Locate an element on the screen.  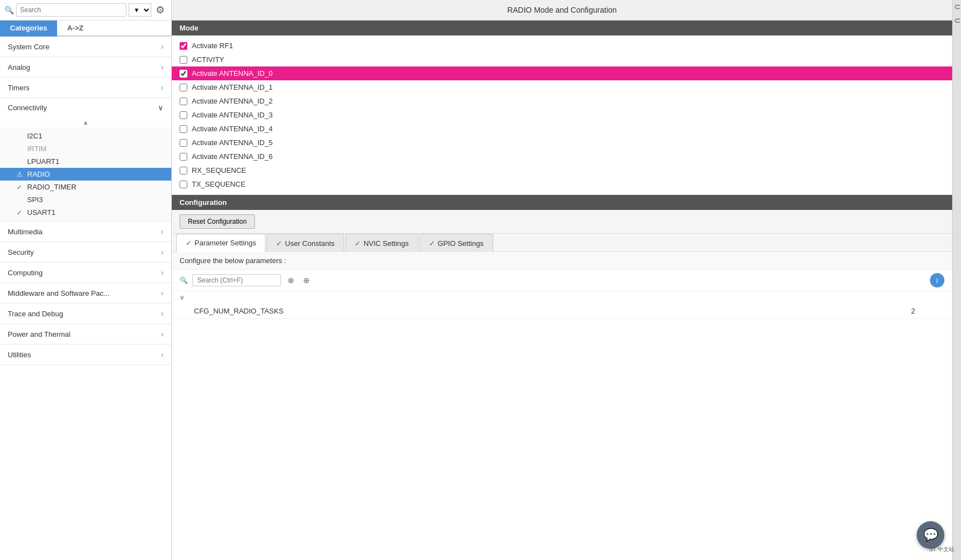
mode-item-tx-sequence: TX_SEQUENCE is located at coordinates (562, 184).